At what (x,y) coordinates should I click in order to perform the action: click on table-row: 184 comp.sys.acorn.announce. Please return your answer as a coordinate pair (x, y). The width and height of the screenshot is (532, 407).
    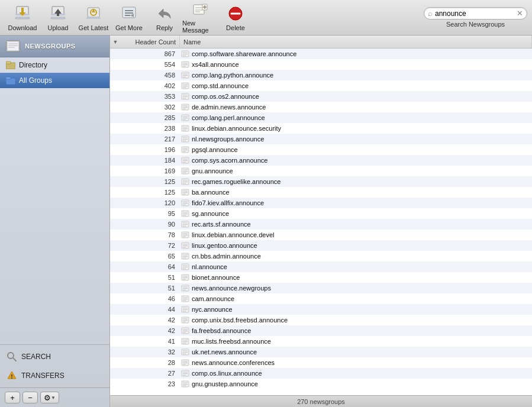
    Looking at the image, I should click on (321, 160).